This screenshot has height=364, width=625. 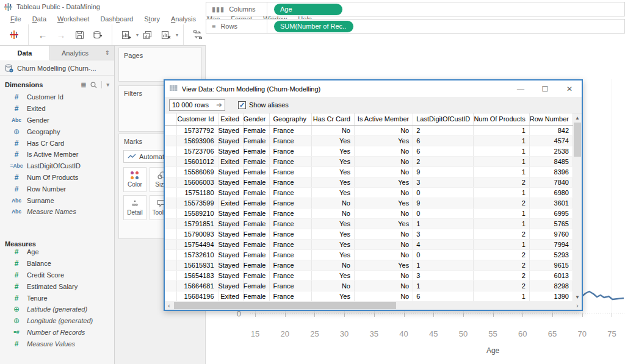 I want to click on table-row: 15791851StayedFemaleFranceYesYes115765, so click(x=369, y=223).